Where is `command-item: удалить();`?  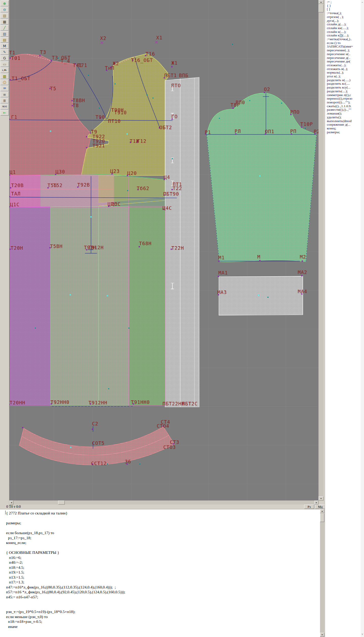
command-item: удалить(); is located at coordinates (345, 117).